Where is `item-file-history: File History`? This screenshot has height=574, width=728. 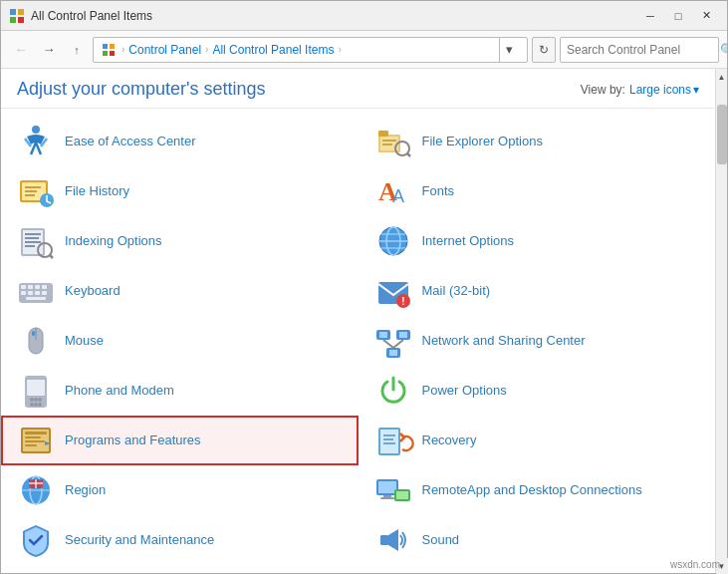 item-file-history: File History is located at coordinates (179, 191).